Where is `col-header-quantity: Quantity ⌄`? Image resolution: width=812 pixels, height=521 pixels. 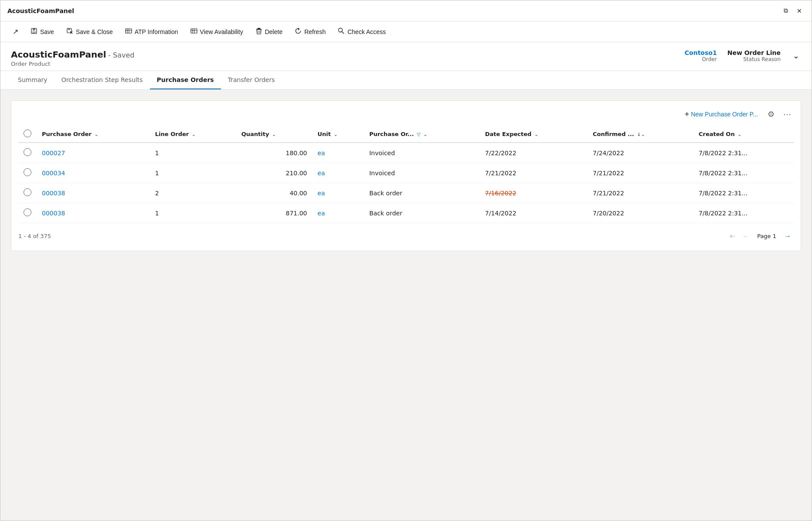 col-header-quantity: Quantity ⌄ is located at coordinates (275, 134).